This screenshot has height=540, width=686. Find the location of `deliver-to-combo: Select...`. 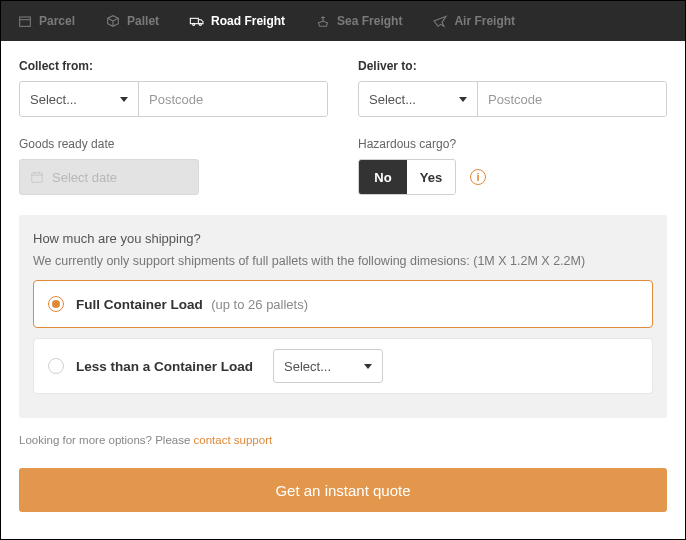

deliver-to-combo: Select... is located at coordinates (512, 99).